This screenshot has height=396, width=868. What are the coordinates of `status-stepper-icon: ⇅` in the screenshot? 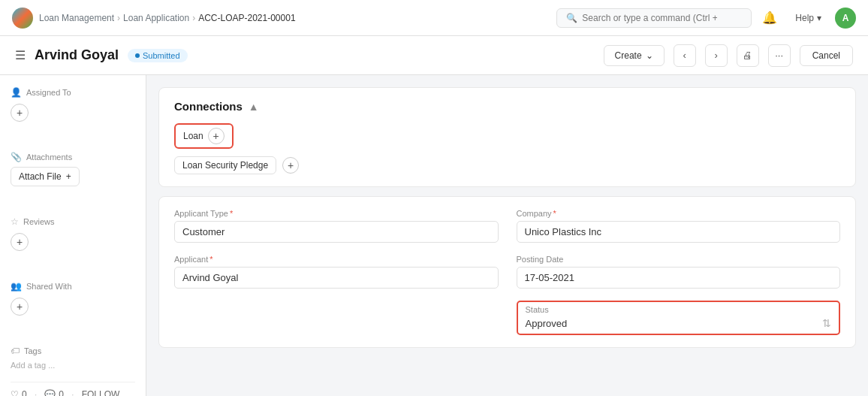 It's located at (827, 323).